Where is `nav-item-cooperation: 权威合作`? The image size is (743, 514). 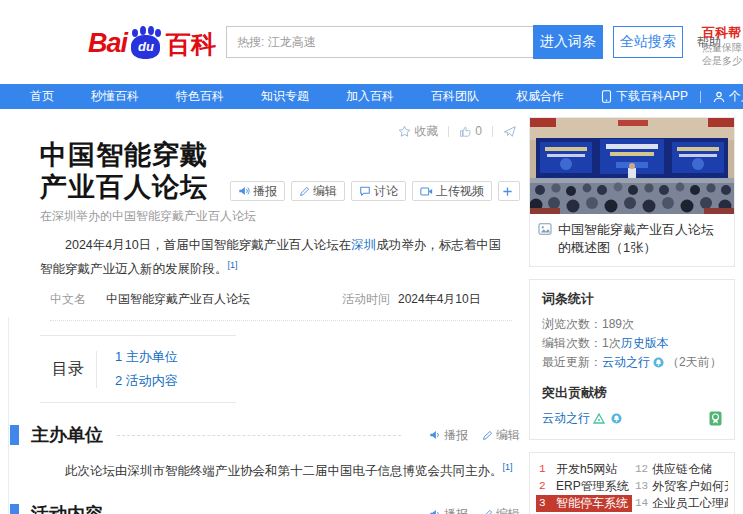
nav-item-cooperation: 权威合作 is located at coordinates (540, 96).